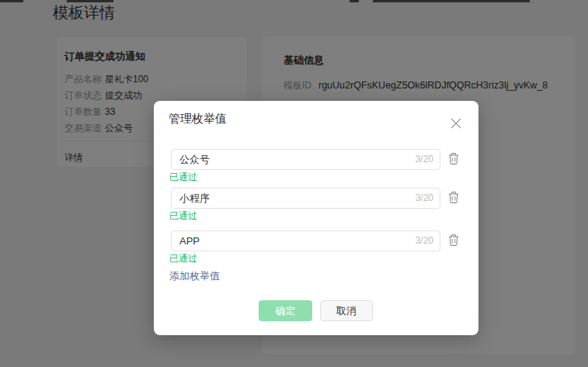 The image size is (588, 367). Describe the element at coordinates (286, 310) in the screenshot. I see `confirm-button: 确定` at that location.